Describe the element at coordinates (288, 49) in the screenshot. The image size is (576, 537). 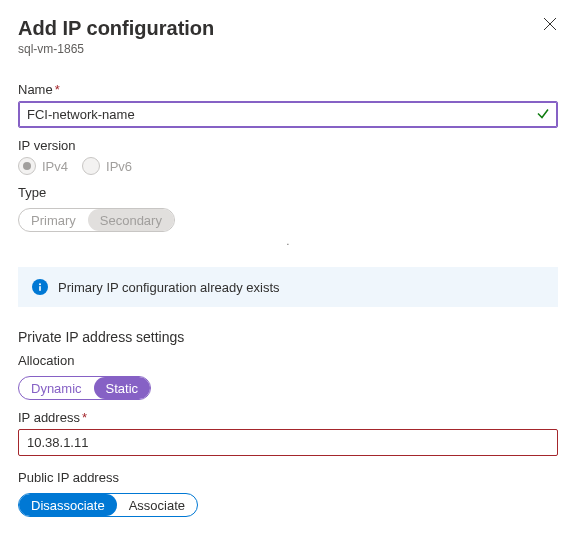
I see `page-subtitle: sql-vm-1865` at that location.